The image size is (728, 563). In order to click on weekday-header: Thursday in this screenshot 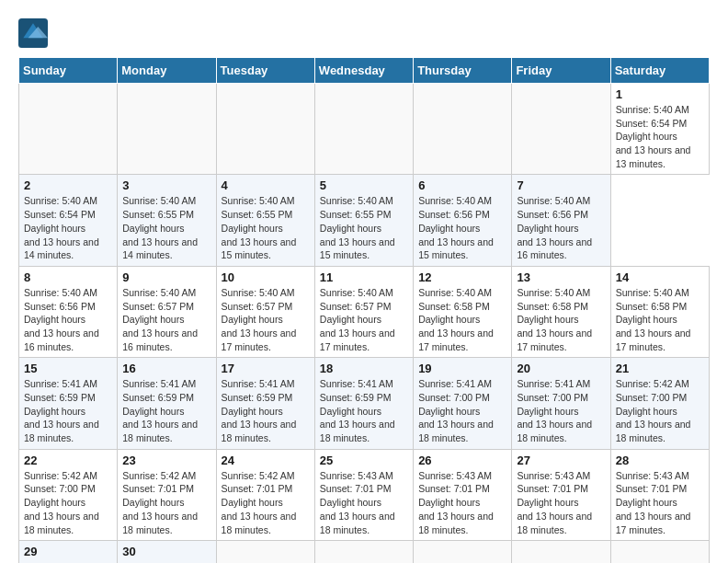, I will do `click(463, 71)`.